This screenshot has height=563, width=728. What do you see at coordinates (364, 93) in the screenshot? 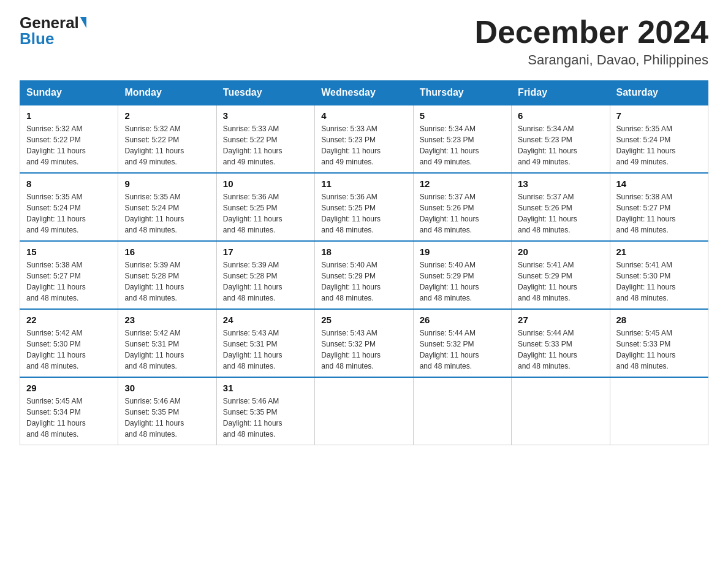
I see `weekday-header-row: SundayMondayTuesdayWednesdayThursdayFrid…` at bounding box center [364, 93].